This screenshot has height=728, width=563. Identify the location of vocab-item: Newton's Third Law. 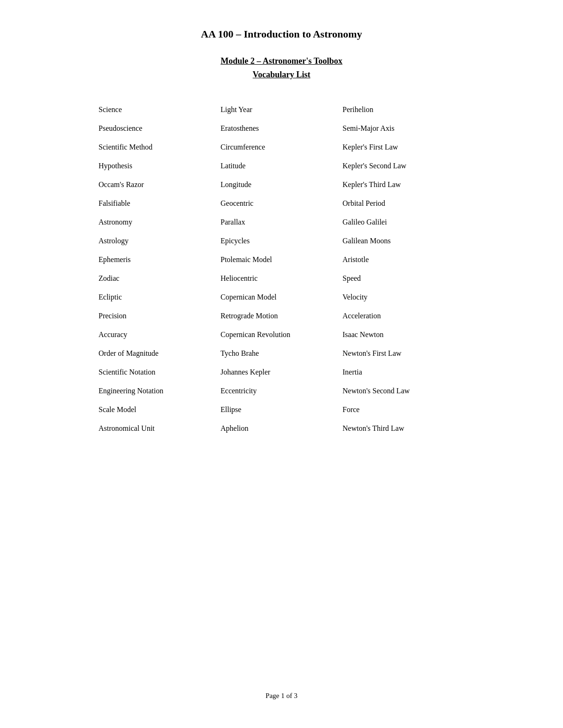
(403, 428).